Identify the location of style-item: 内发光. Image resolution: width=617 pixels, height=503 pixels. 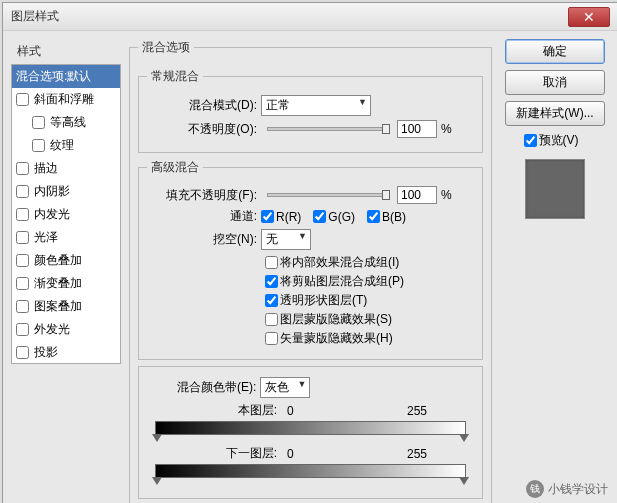
(66, 214).